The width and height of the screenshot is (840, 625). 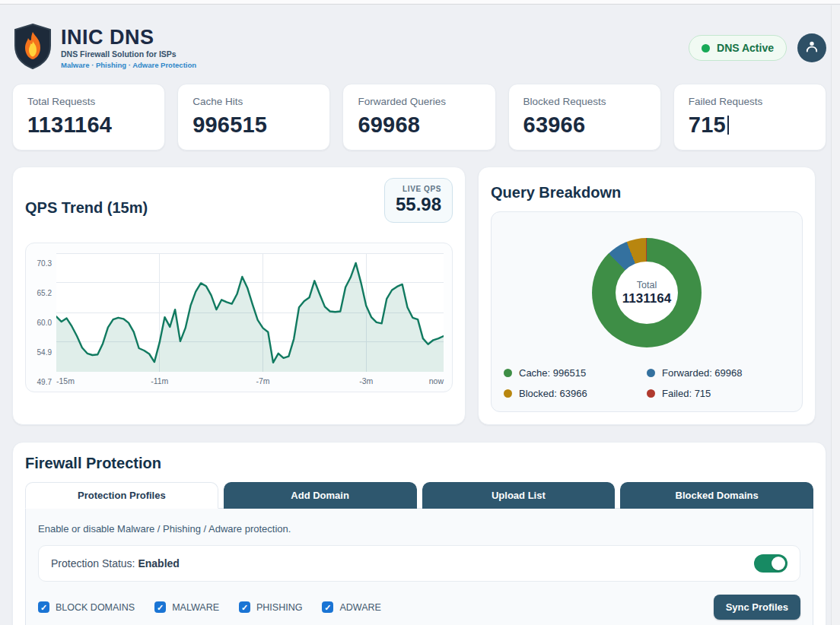 I want to click on legend-item-cache: Cache: 996515, so click(x=575, y=373).